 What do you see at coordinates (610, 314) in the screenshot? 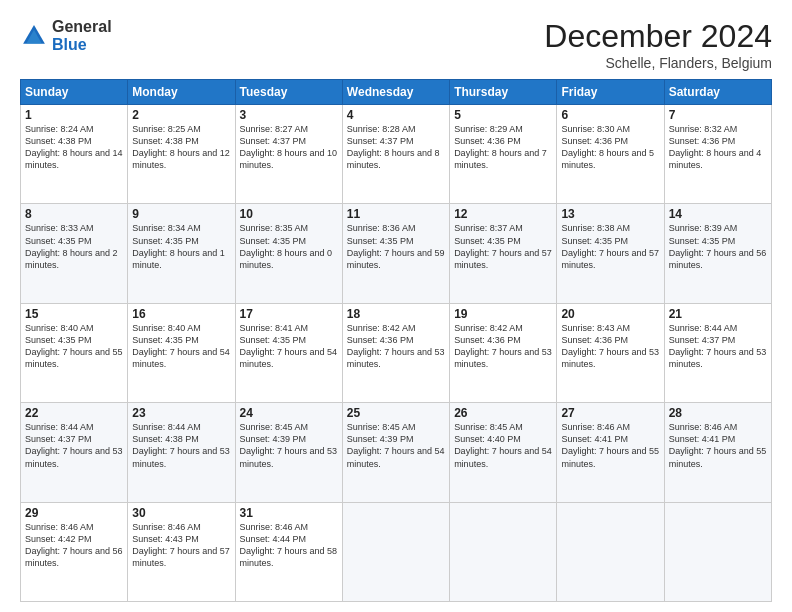
I see `day-number: 20` at bounding box center [610, 314].